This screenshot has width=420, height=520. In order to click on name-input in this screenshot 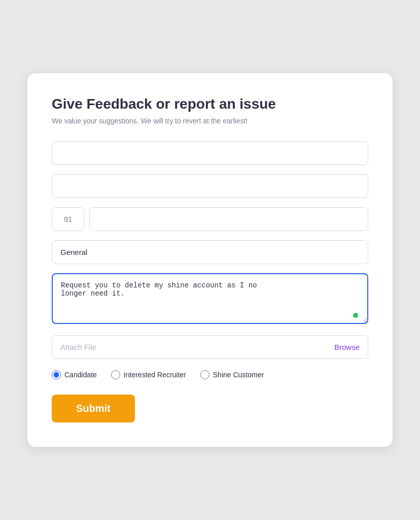, I will do `click(210, 153)`.